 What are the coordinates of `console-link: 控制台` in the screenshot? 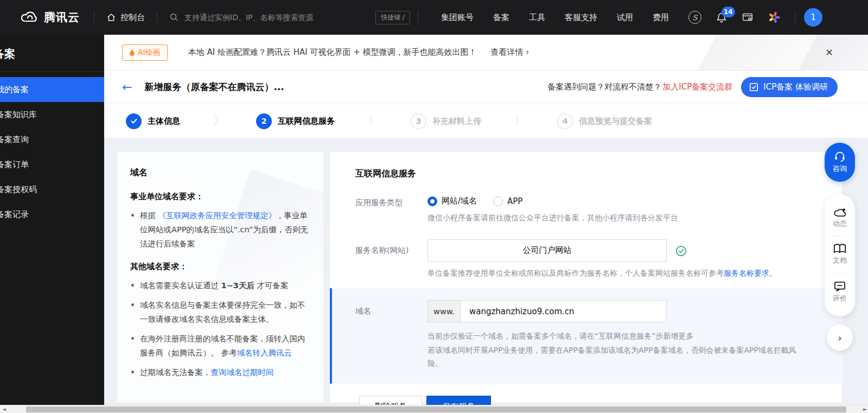 It's located at (126, 17).